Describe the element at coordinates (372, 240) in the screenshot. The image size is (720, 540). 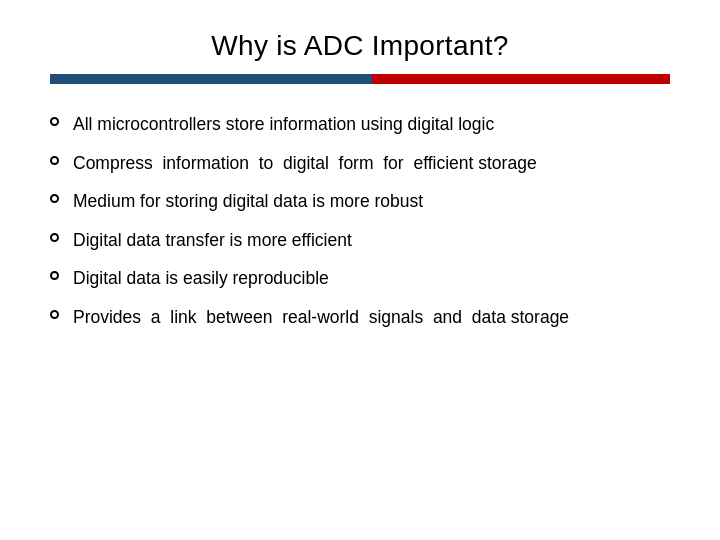
I see `bullet-text: Digital data transfer is more efficient` at that location.